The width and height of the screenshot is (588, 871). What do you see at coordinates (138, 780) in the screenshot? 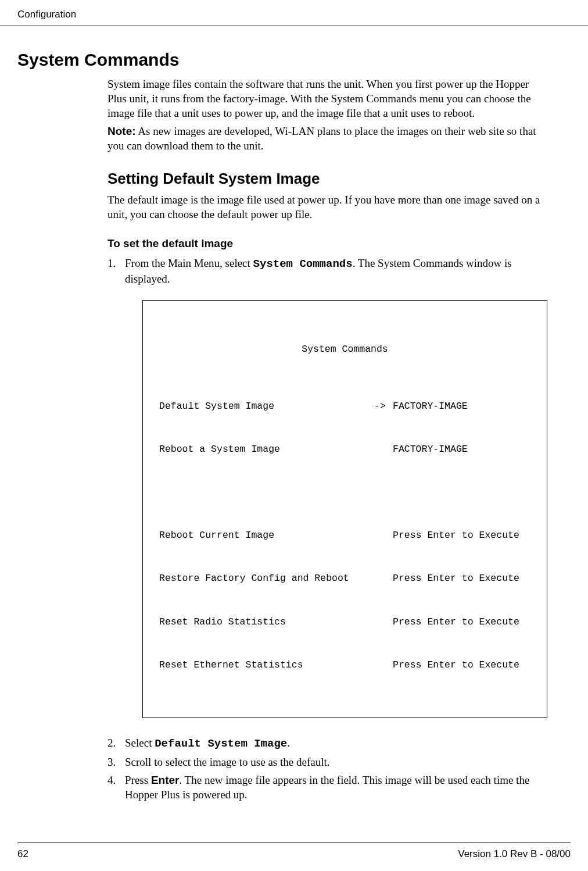
I see `step4-pre: Press` at bounding box center [138, 780].